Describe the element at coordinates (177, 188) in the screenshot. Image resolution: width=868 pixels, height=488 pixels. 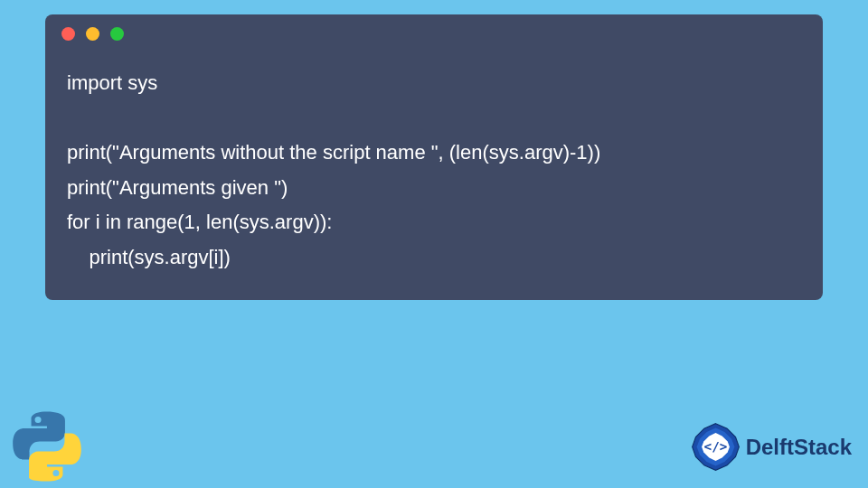
I see `code-line: print("Arguments given ")` at that location.